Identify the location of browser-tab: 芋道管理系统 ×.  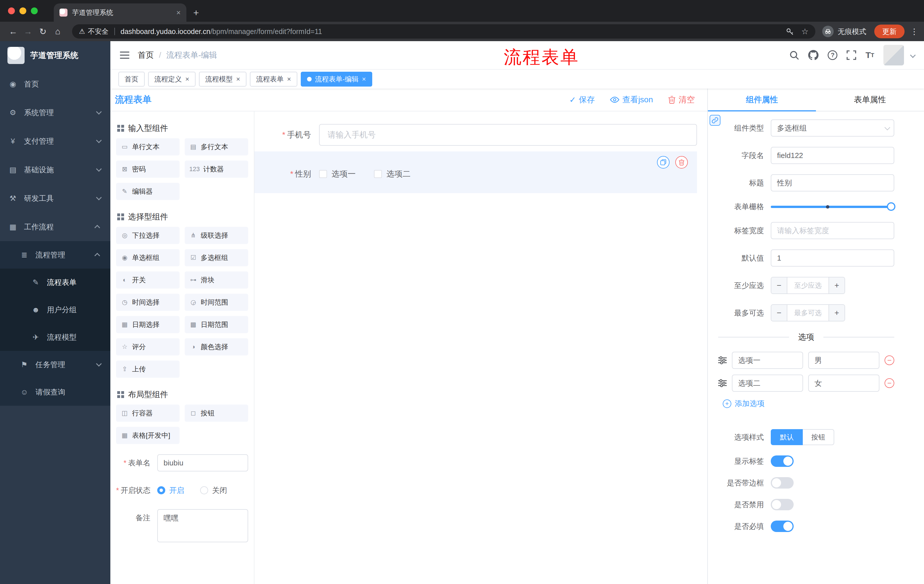
(120, 13).